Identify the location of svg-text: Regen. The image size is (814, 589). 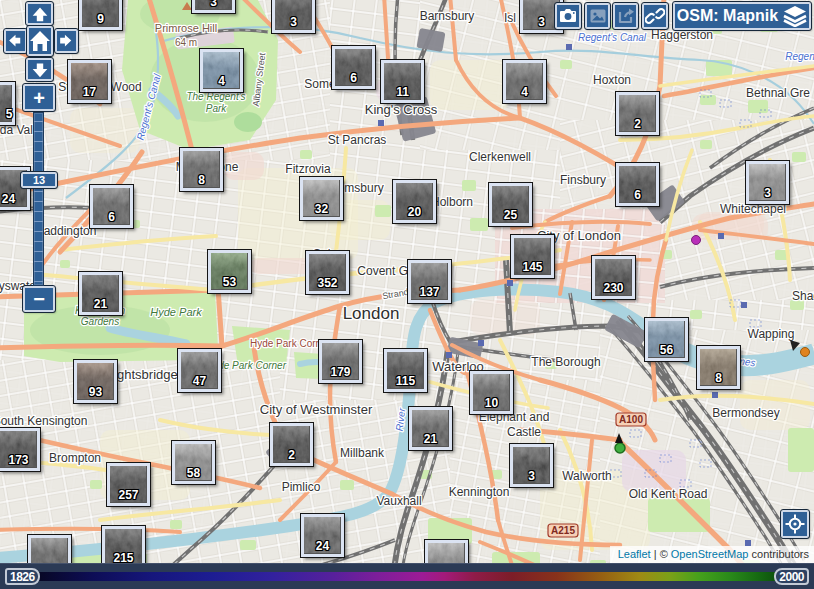
(800, 56).